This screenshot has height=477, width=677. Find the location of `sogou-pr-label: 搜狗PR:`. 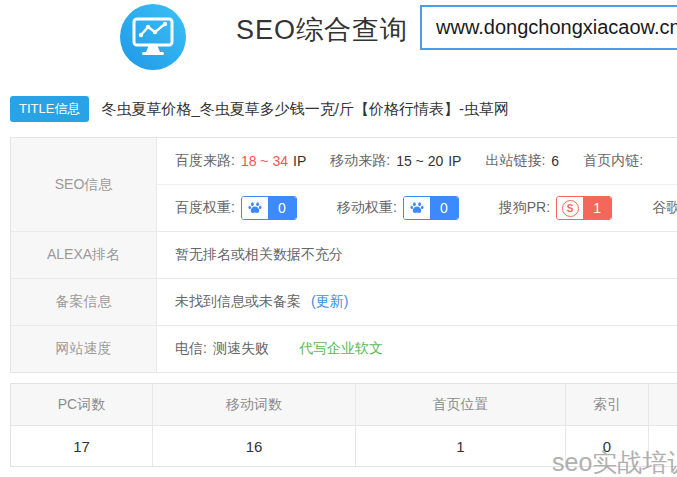

sogou-pr-label: 搜狗PR: is located at coordinates (524, 208).